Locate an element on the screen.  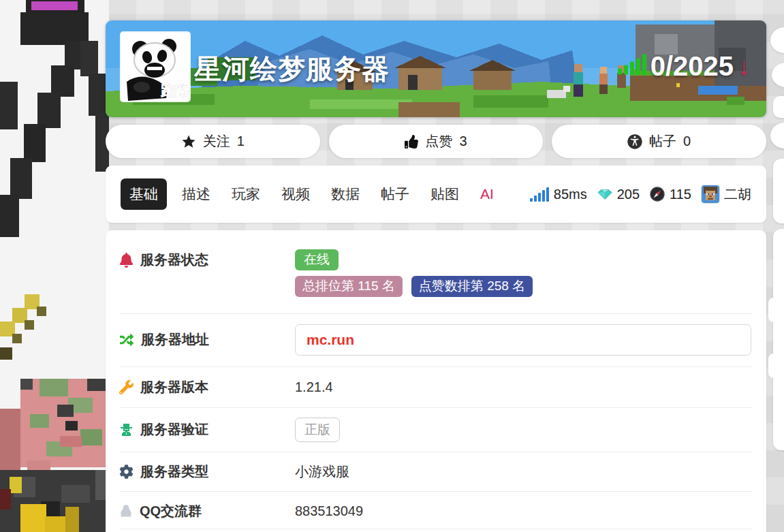
address-label: 服务器地址 is located at coordinates (175, 339).